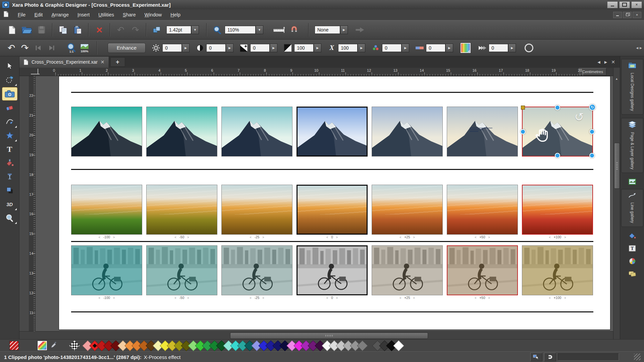  What do you see at coordinates (632, 236) in the screenshot?
I see `fill-gallery-icon` at bounding box center [632, 236].